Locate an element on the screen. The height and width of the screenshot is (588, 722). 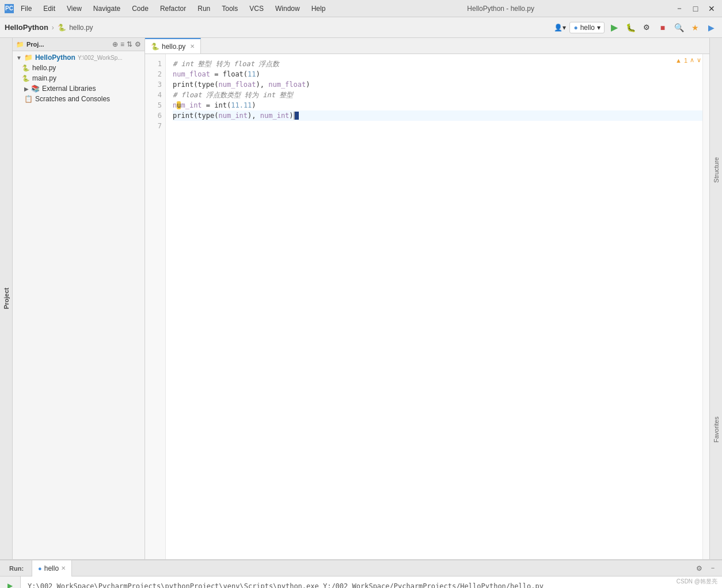
project-label-vertical: Project is located at coordinates (6, 298).